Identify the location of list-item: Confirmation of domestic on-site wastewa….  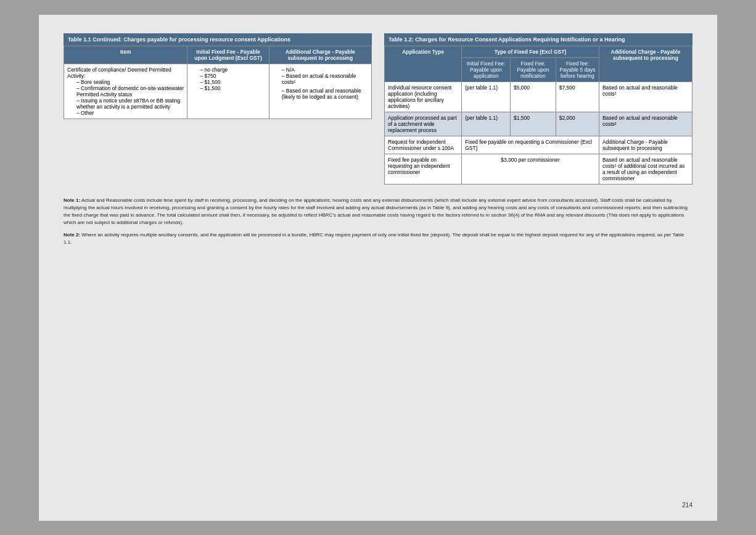
(130, 91).